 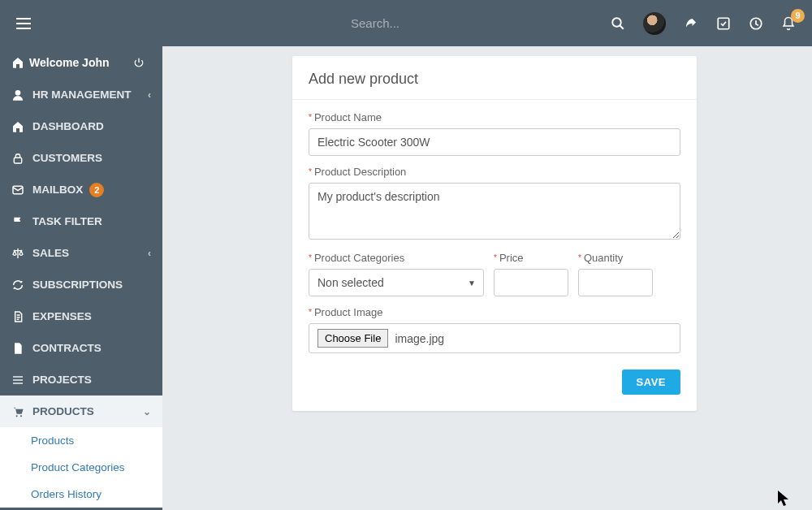 I want to click on sidebar-item-label: TASK FILTER, so click(x=67, y=221).